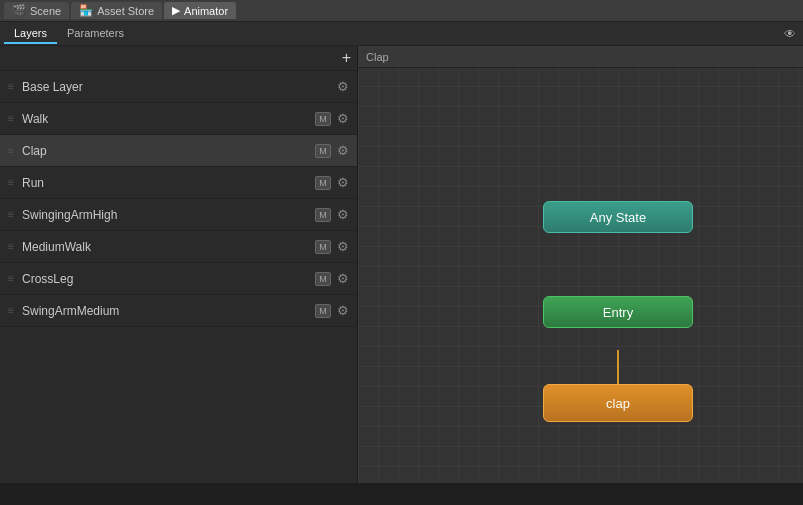  Describe the element at coordinates (19, 10) in the screenshot. I see `scene-icon: 🎬` at that location.